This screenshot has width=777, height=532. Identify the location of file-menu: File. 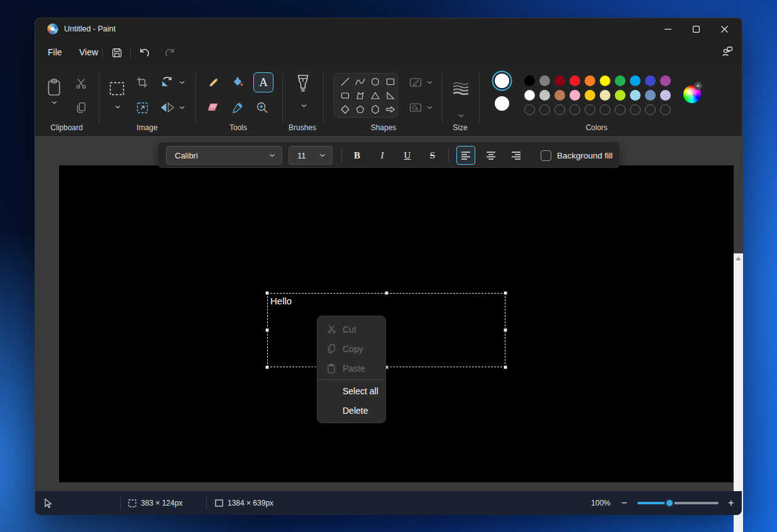
(55, 53).